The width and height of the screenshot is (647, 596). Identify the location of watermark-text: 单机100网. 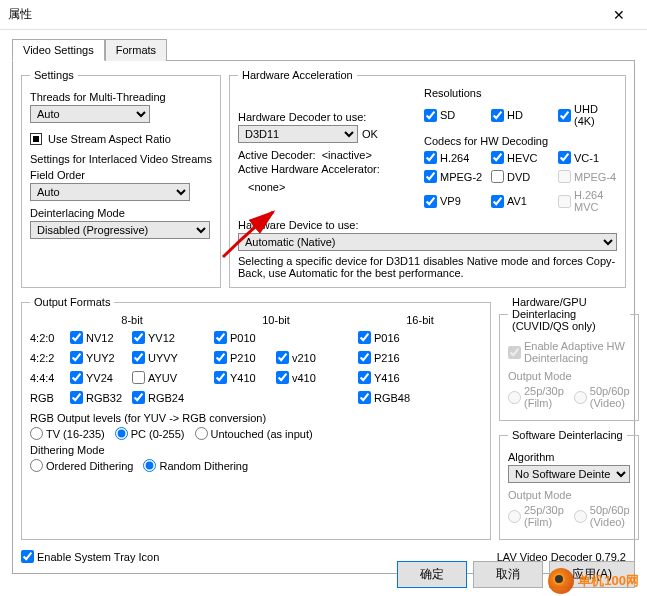
(608, 581).